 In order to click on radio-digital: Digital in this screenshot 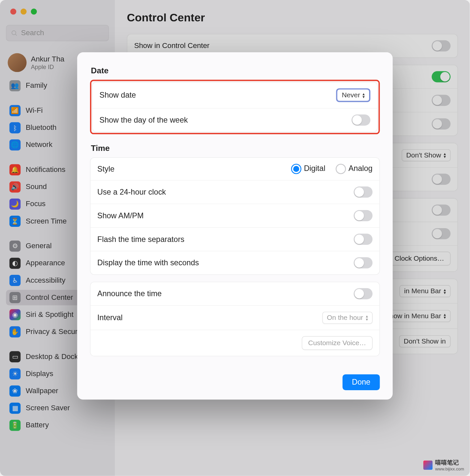, I will do `click(308, 169)`.